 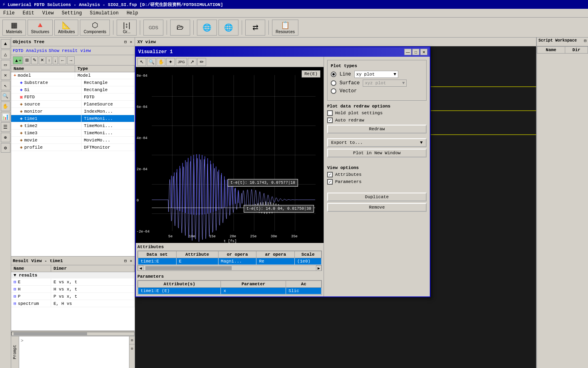 I want to click on result-scrollbar-track, so click(x=73, y=334).